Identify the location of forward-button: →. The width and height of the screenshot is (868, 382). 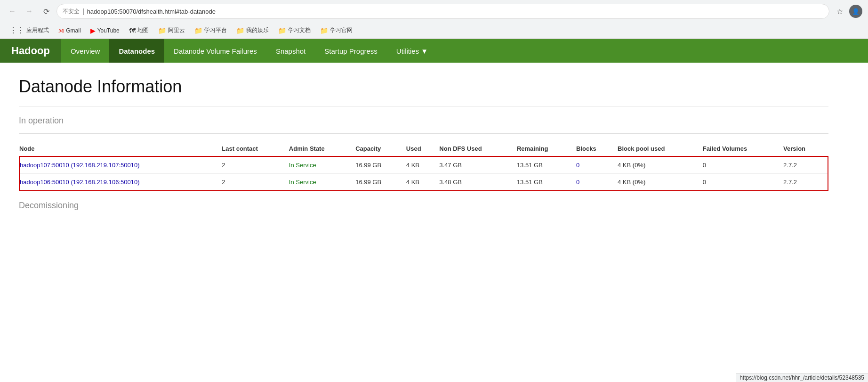
(29, 11).